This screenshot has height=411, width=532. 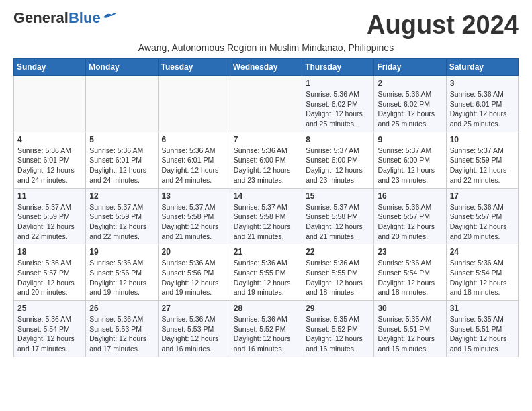 I want to click on day-number: 13, so click(x=194, y=196).